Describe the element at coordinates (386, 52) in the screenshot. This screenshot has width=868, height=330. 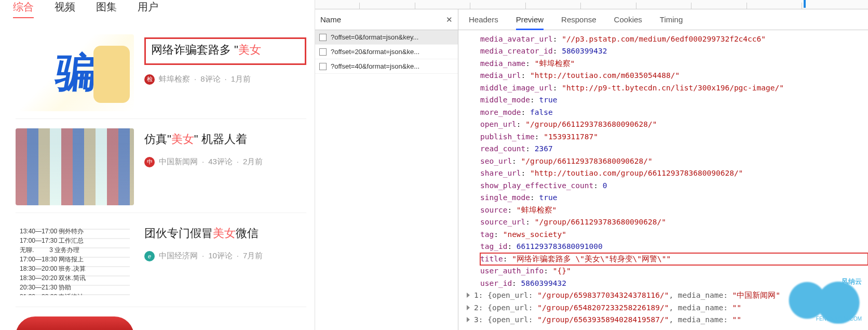
I see `network-request-row: ?offset=20&format=json&ke...` at that location.